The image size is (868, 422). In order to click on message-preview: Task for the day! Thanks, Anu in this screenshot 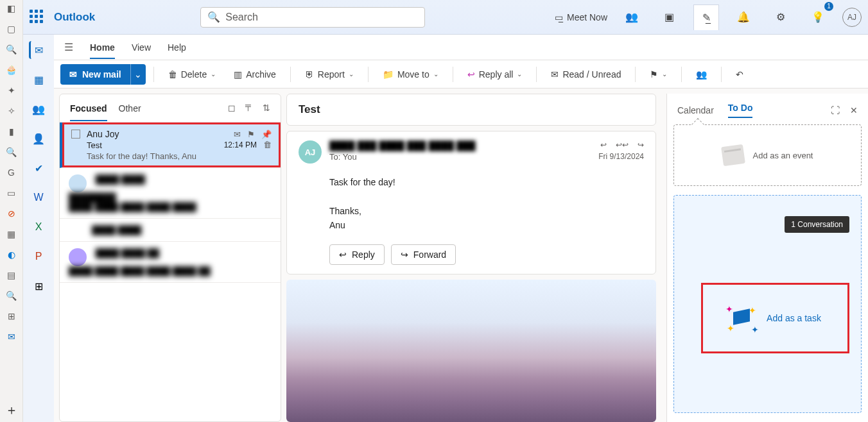, I will do `click(171, 156)`.